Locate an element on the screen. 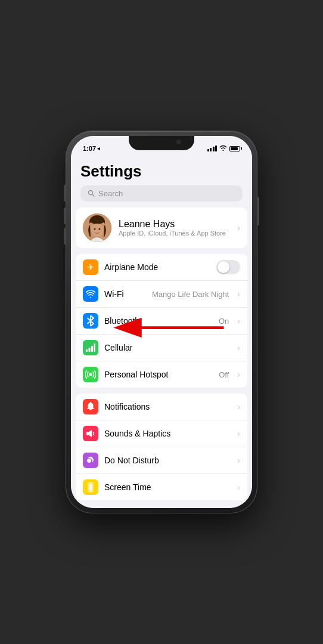 Image resolution: width=323 pixels, height=644 pixels. dnd-chevron: › is located at coordinates (238, 460).